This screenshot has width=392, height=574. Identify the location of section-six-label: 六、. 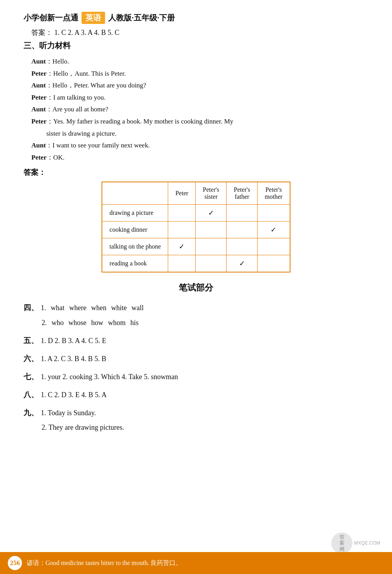
(31, 359).